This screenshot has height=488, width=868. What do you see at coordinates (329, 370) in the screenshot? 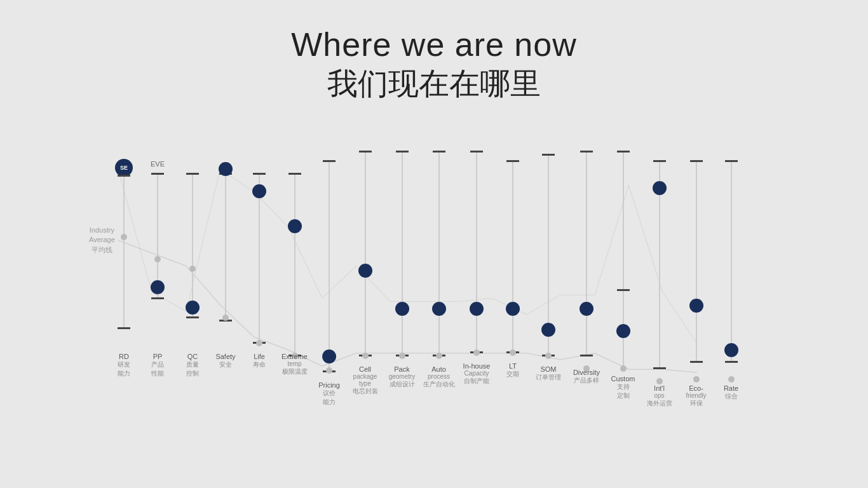
I see `pricing-avg-dot` at bounding box center [329, 370].